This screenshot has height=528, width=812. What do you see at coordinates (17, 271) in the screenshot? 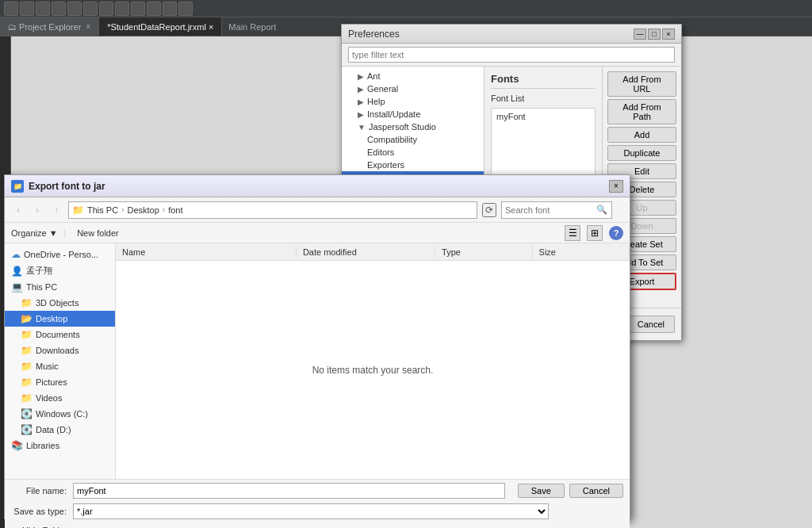
I see `user-icon: 👤` at bounding box center [17, 271].